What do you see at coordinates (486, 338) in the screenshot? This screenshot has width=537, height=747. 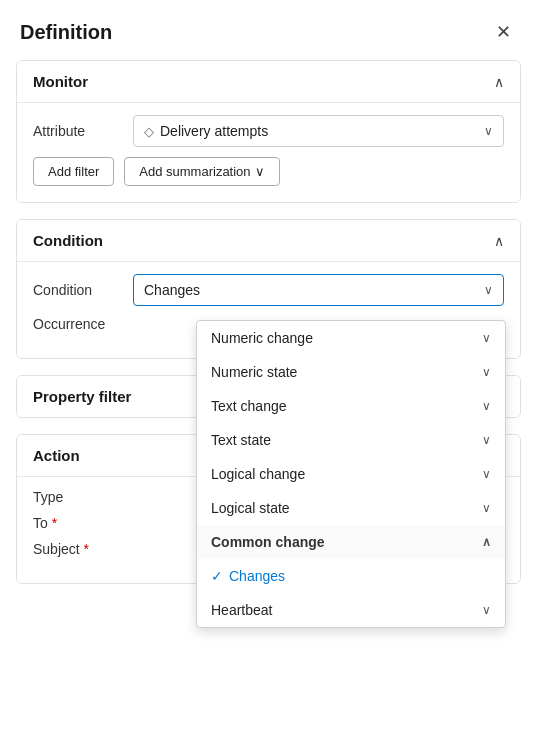 I see `numeric-change-chevron-icon: ∨` at bounding box center [486, 338].